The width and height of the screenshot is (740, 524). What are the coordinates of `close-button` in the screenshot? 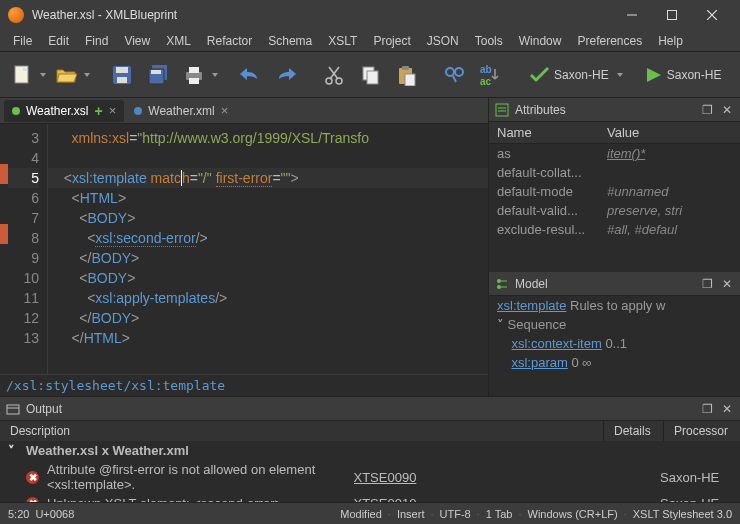 It's located at (712, 15).